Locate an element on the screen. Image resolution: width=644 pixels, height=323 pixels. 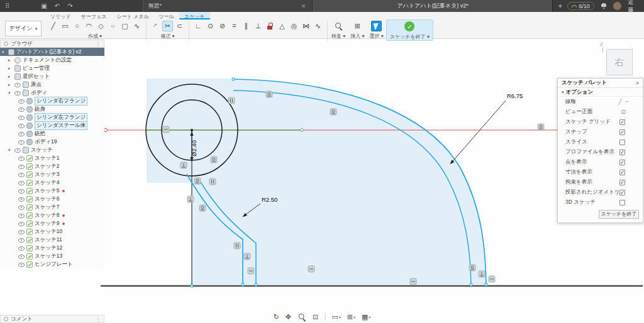
browser-item: ▸選択セット is located at coordinates (52, 77).